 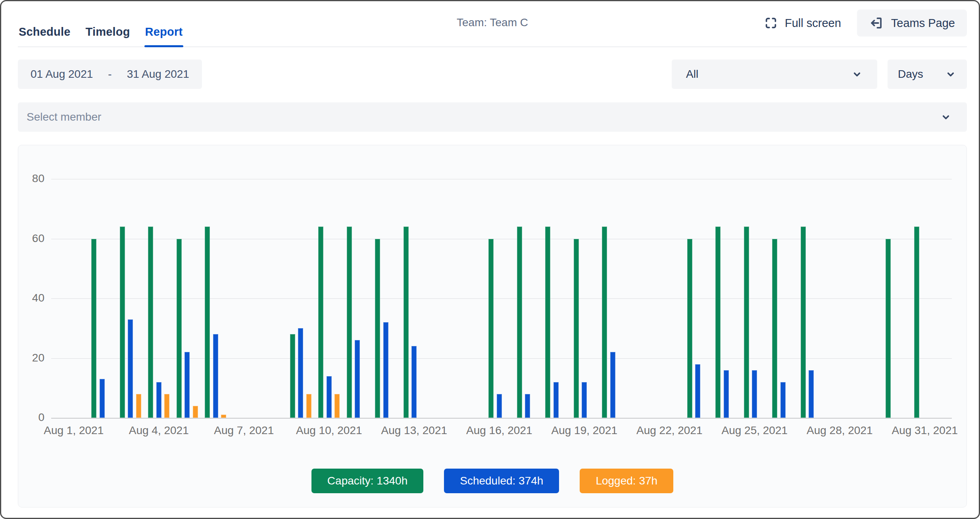 I want to click on bar-capacity-day30, so click(x=888, y=329).